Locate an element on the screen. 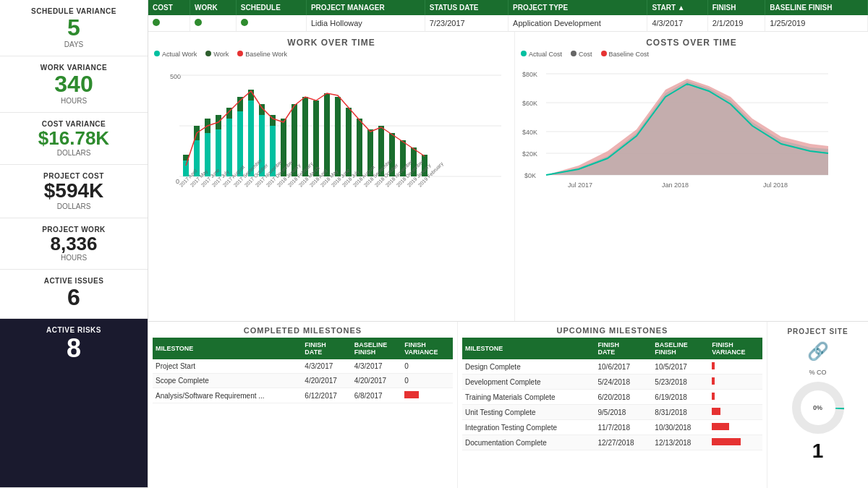  cm-baseline-header: BASELINEFINISH is located at coordinates (377, 348).